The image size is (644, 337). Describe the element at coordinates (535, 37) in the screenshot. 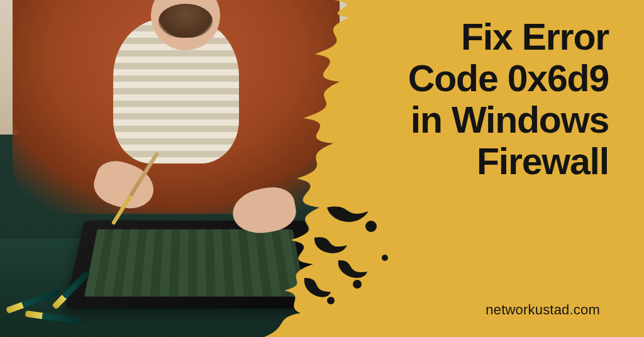

I see `headline-line: Fix Error` at that location.